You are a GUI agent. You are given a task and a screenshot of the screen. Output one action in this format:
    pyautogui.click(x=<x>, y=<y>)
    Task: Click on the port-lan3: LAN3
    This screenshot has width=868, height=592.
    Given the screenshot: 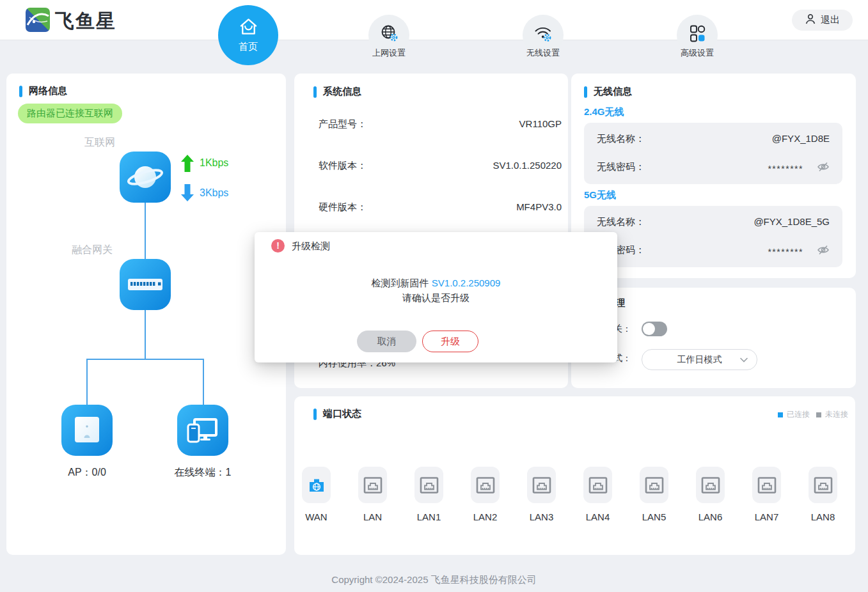 What is the action you would take?
    pyautogui.click(x=541, y=495)
    